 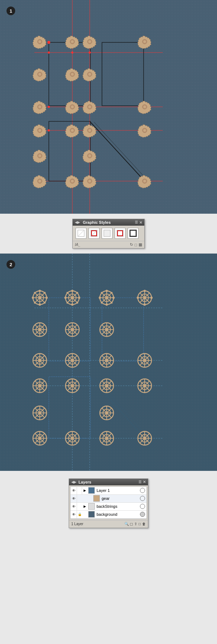 I want to click on layer-eye-background: 👁, so click(x=74, y=514).